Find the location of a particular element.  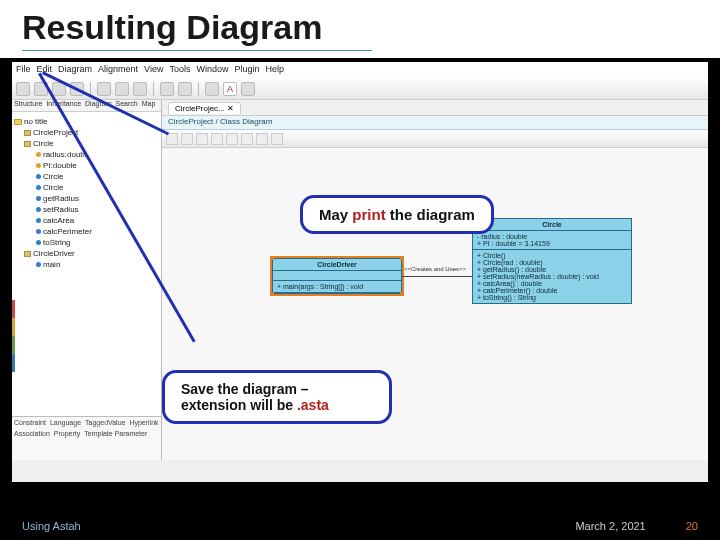

tool-note-icon is located at coordinates (217, 139).